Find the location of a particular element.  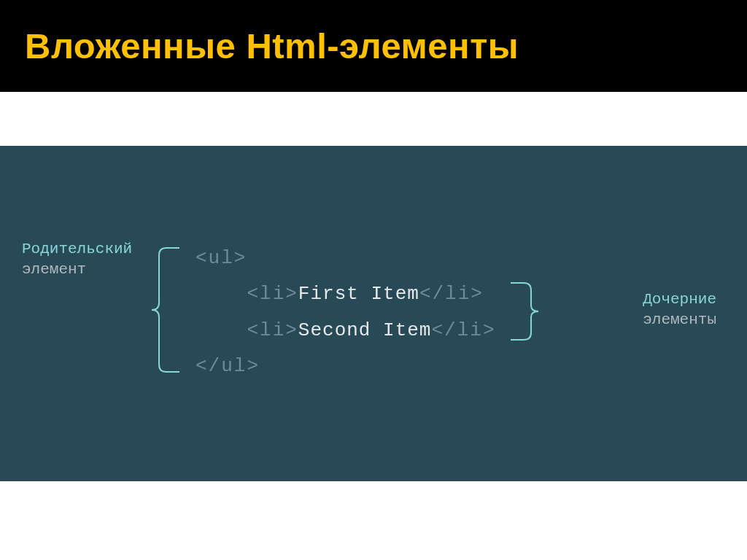

slide-title: Вложенные Html-элементы is located at coordinates (271, 46).